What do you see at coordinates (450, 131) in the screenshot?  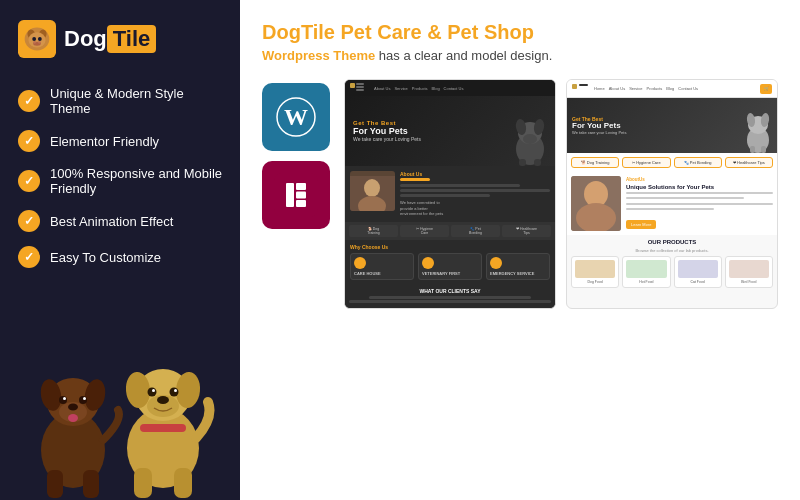 I see `hero-section: Get The Best For You Pets We take care y…` at bounding box center [450, 131].